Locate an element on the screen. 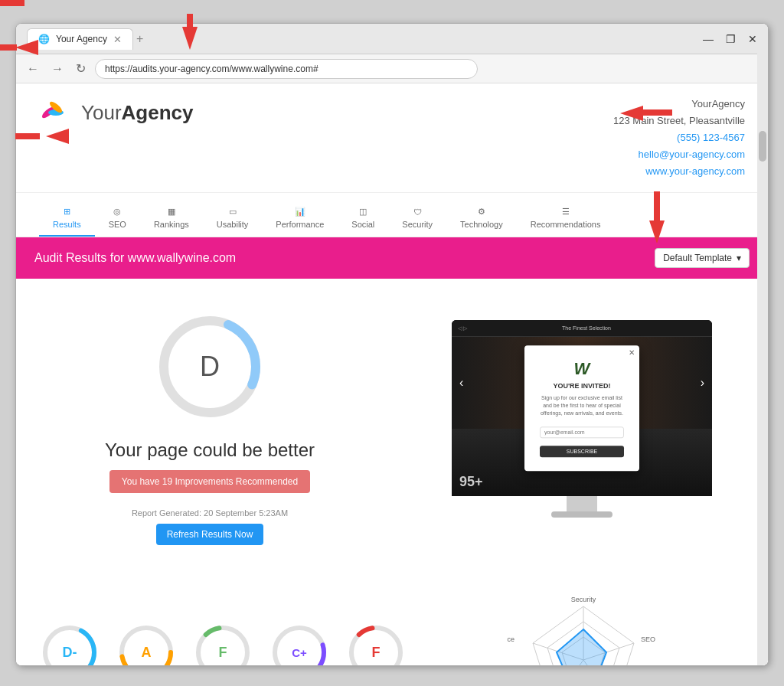 The height and width of the screenshot is (686, 784). company-name: YourAgency is located at coordinates (679, 104).